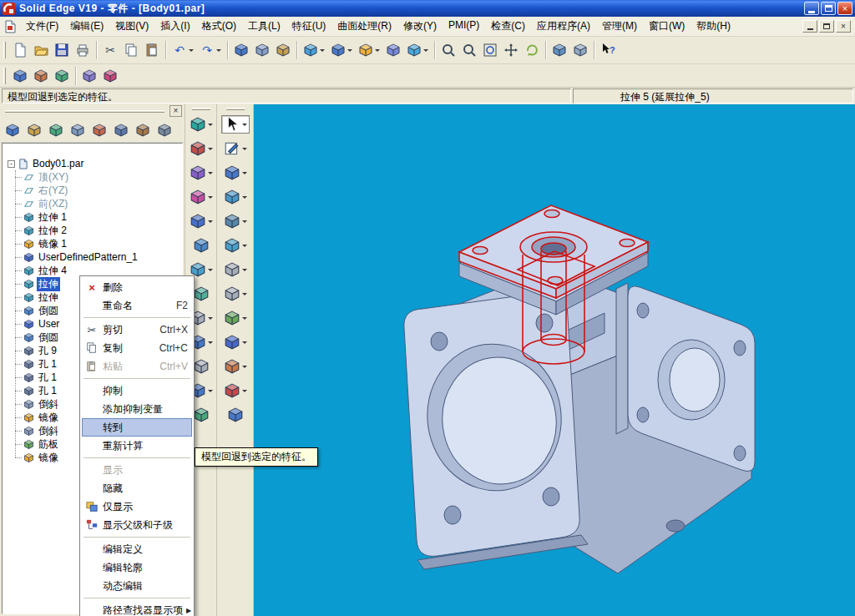 This screenshot has width=855, height=616. What do you see at coordinates (99, 130) in the screenshot?
I see `sensors-button` at bounding box center [99, 130].